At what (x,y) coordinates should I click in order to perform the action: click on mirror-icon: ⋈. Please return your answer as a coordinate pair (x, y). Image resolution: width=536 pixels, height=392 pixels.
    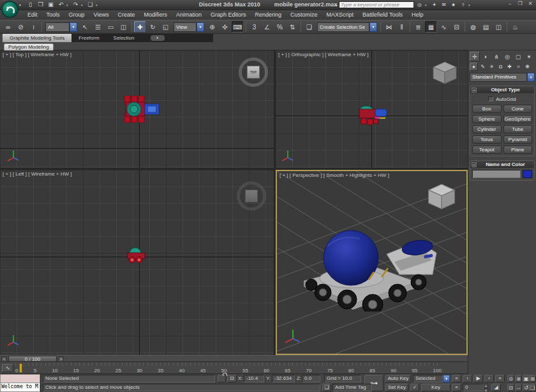
    Looking at the image, I should click on (389, 27).